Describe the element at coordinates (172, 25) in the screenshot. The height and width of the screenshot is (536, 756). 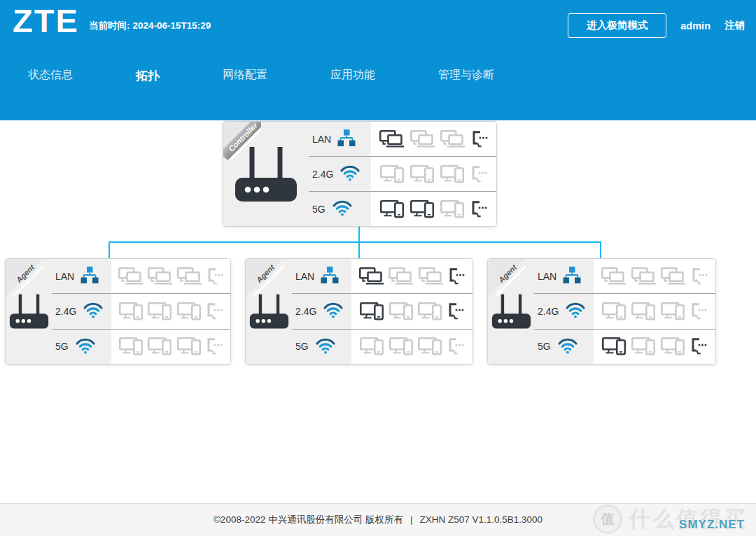
I see `current-time-value: 2024-06-15T15:29` at that location.